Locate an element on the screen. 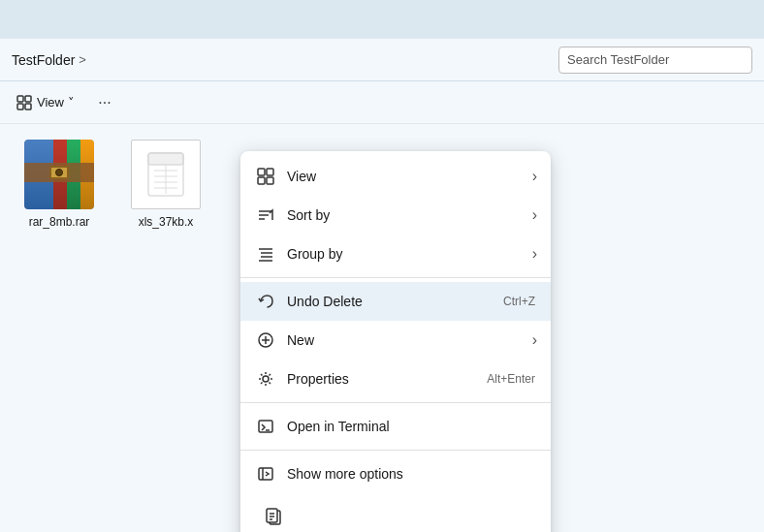  menu-label-undodelete: Undo Delete is located at coordinates (390, 301).